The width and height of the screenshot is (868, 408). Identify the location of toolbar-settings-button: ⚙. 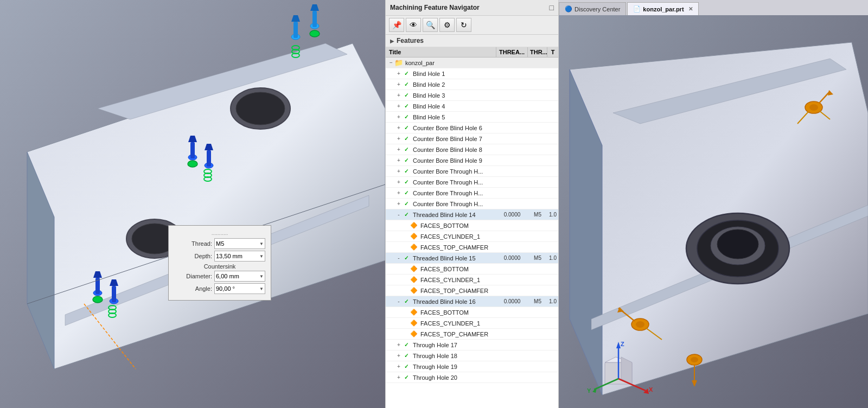
(447, 25).